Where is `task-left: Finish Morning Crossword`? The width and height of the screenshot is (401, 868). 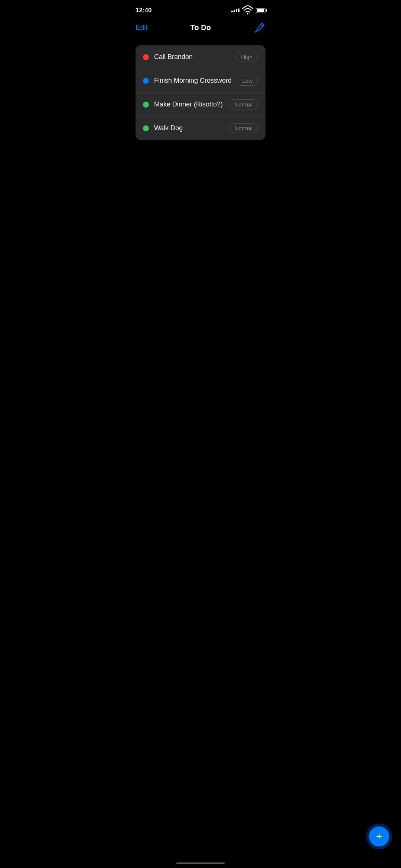 task-left: Finish Morning Crossword is located at coordinates (190, 81).